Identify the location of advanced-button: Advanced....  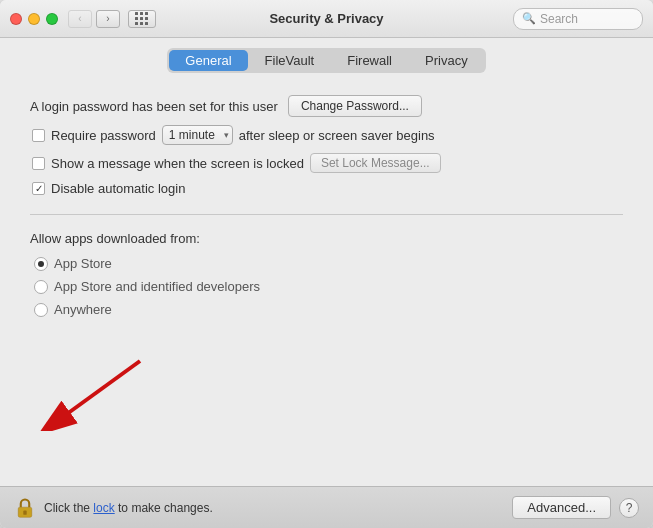
(562, 508).